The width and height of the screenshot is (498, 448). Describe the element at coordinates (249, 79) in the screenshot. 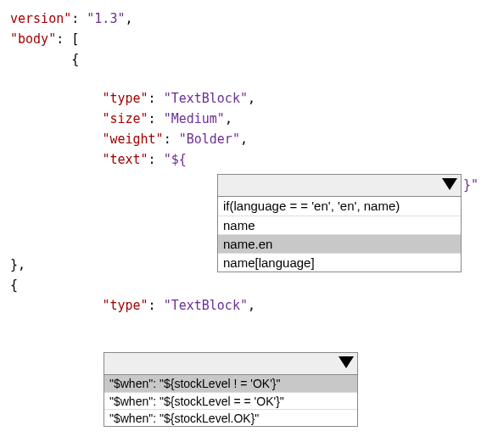

I see `code-line` at that location.